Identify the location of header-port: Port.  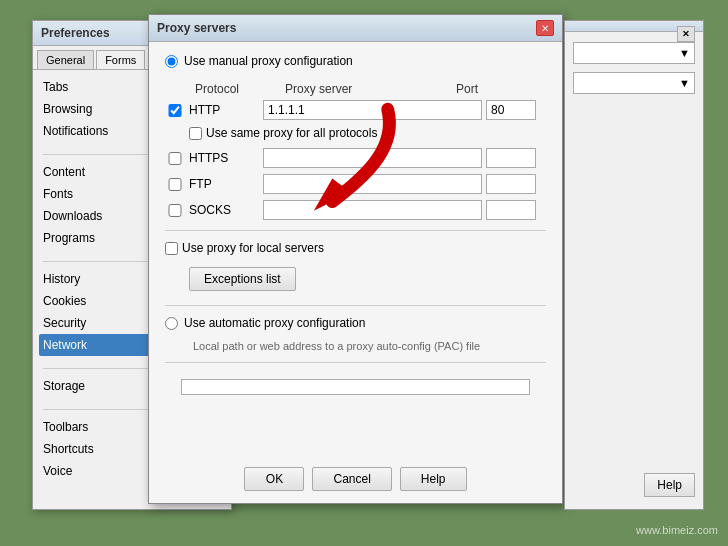
(486, 89).